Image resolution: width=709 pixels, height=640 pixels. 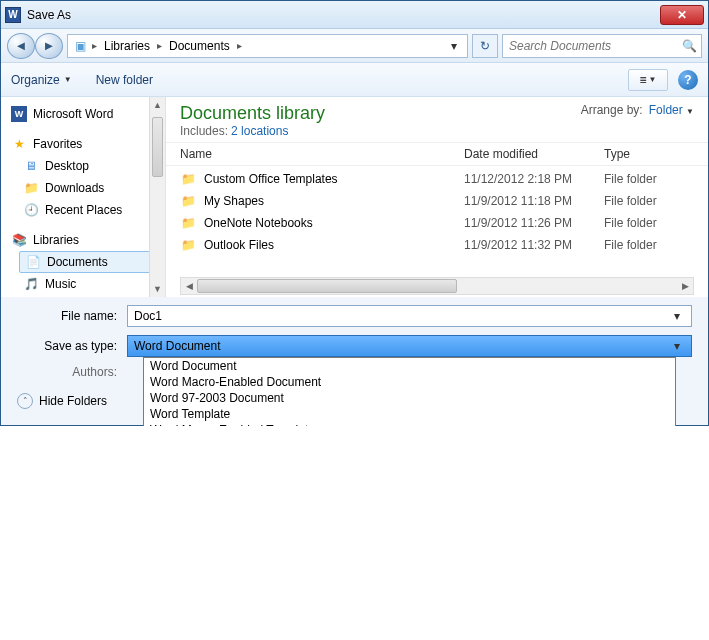 What do you see at coordinates (31, 166) in the screenshot?
I see `desktop-icon: 🖥` at bounding box center [31, 166].